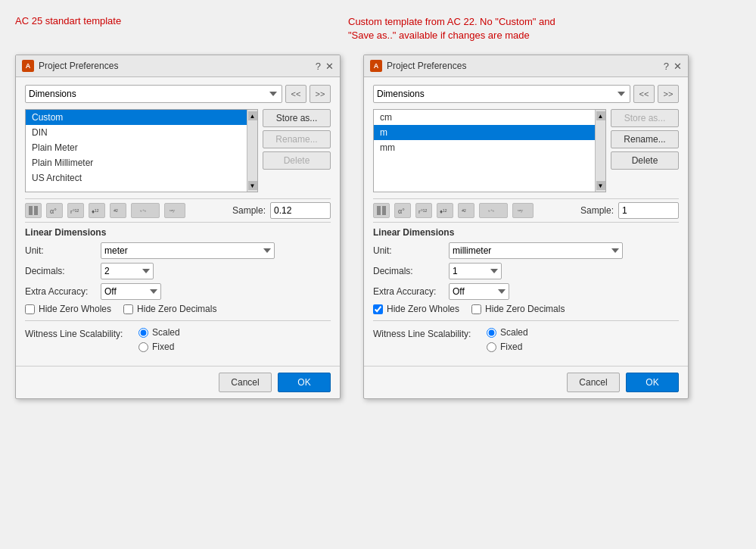  Describe the element at coordinates (507, 332) in the screenshot. I see `scaled-radio-right: Scaled` at that location.